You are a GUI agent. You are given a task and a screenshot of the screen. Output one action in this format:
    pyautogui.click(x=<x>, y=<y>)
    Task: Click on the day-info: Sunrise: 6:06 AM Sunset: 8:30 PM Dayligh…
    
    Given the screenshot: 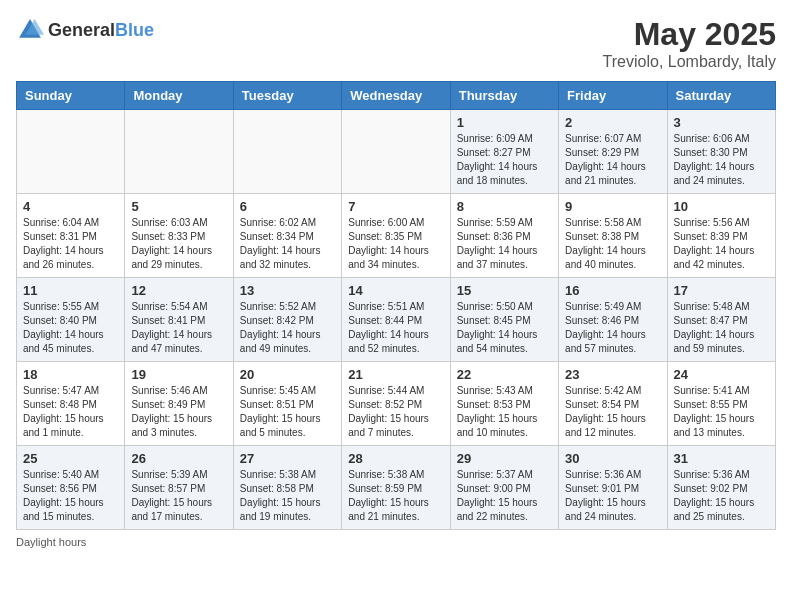 What is the action you would take?
    pyautogui.click(x=722, y=160)
    